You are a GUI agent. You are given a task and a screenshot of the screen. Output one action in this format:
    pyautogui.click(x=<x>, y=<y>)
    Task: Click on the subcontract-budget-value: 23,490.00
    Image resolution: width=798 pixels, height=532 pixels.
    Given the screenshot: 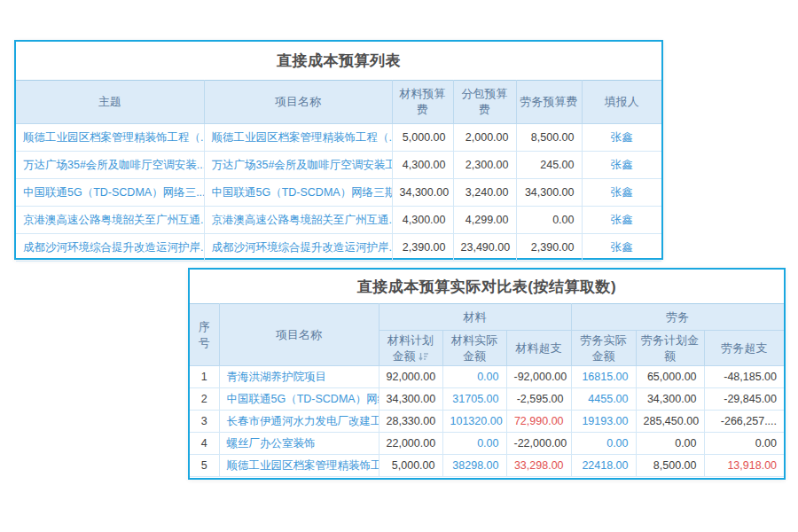 What is the action you would take?
    pyautogui.click(x=484, y=248)
    